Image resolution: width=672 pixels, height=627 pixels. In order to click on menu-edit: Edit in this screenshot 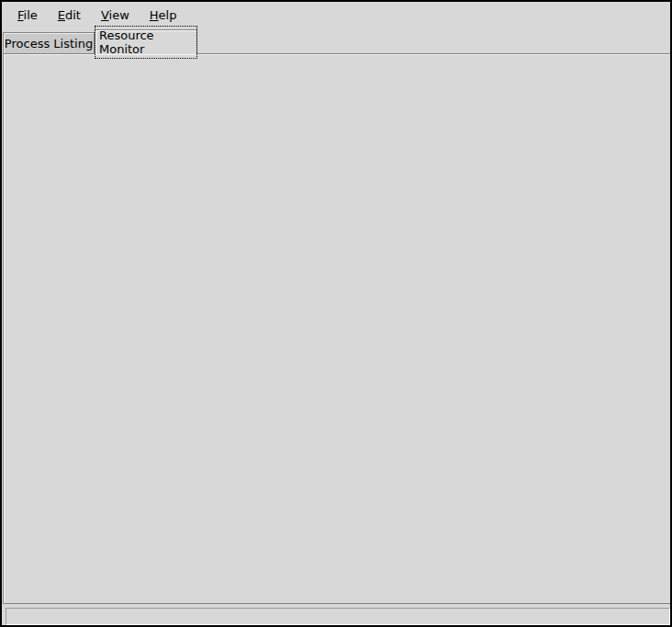, I will do `click(70, 15)`.